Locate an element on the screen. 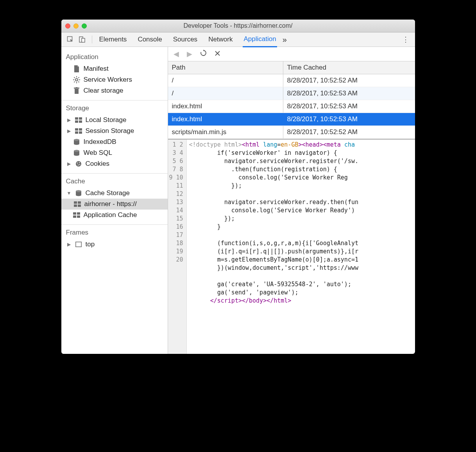 This screenshot has height=452, width=476. table-row: scripts/main.min.js8/28/2017, 10:52:52 A… is located at coordinates (292, 132).